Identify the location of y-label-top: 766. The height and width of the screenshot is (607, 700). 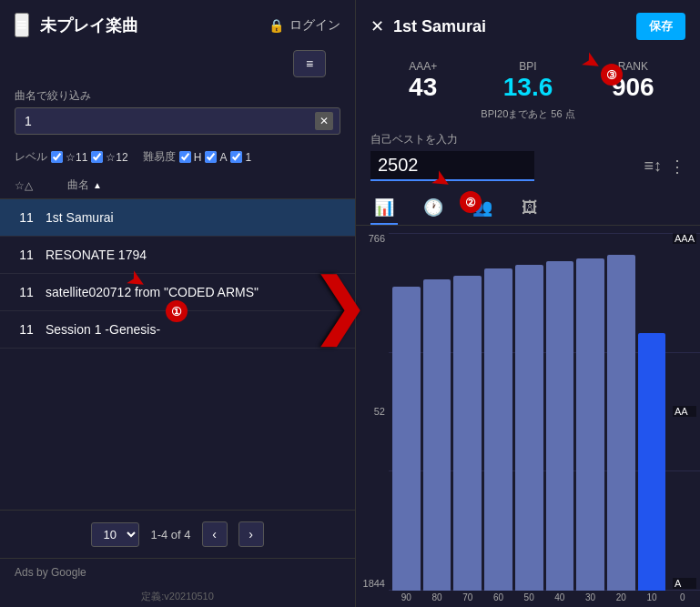
(370, 238).